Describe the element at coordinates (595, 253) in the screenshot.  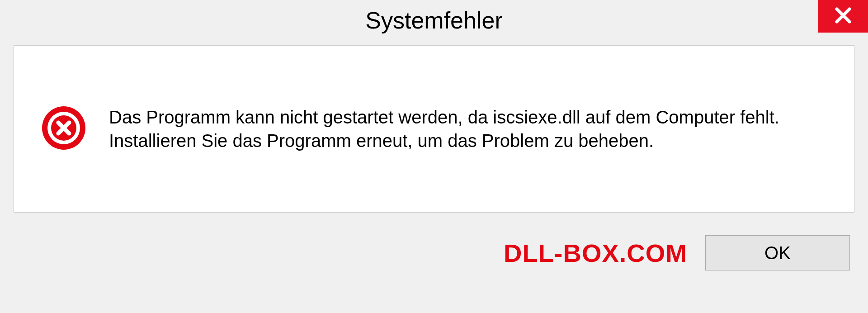
I see `watermark-text: DLL-BOX.COM` at that location.